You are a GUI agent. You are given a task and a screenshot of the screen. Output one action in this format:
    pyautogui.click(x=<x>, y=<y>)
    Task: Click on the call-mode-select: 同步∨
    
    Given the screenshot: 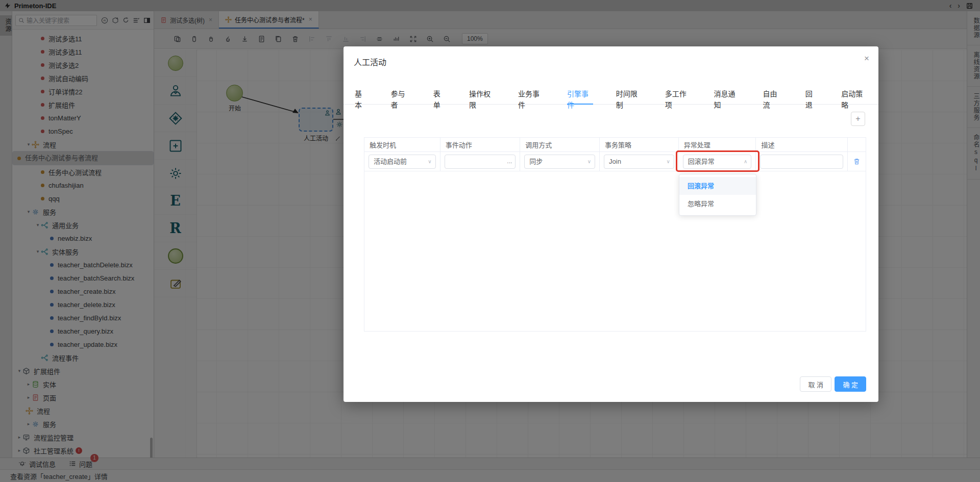 What is the action you would take?
    pyautogui.click(x=559, y=162)
    